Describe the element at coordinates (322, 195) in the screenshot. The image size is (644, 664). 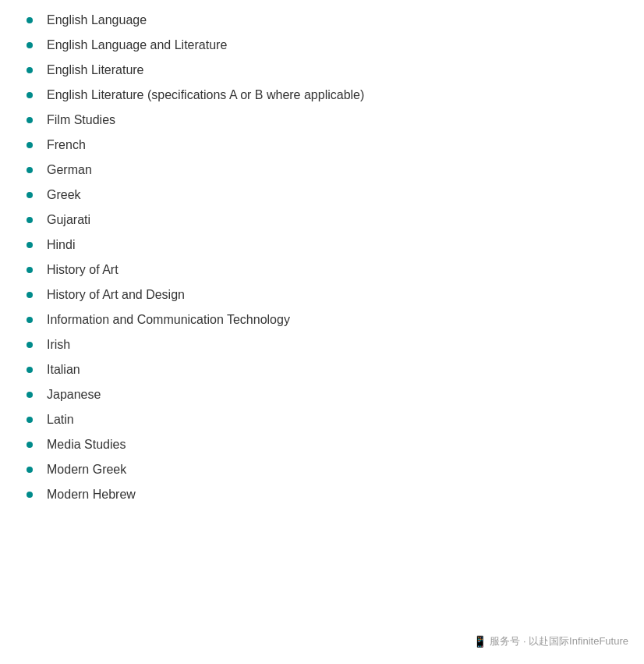
I see `list-item: Greek` at that location.